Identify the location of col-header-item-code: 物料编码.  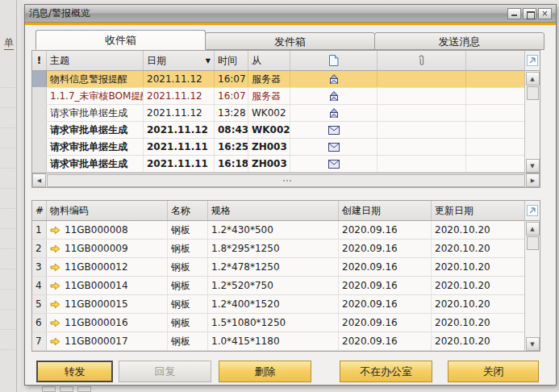
(107, 211).